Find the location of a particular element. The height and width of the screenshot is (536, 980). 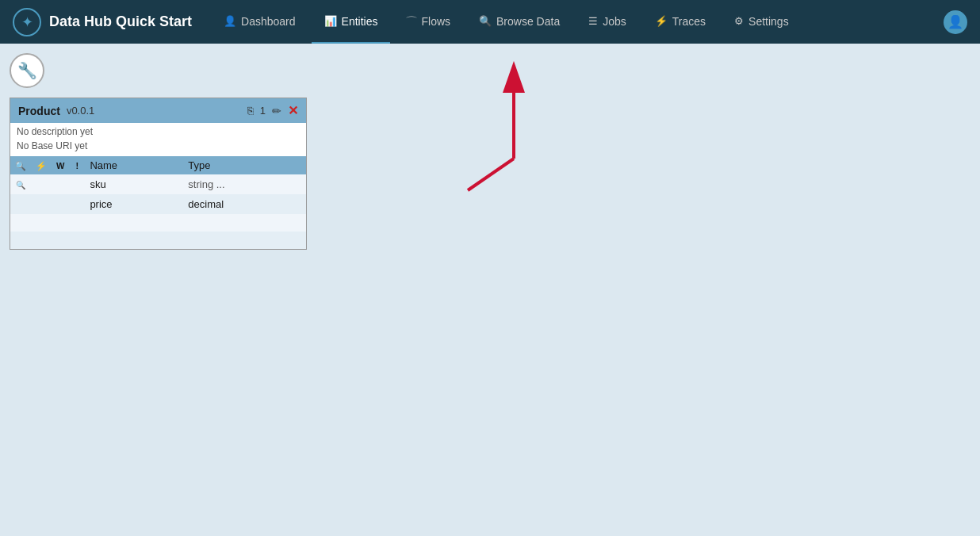

col-exclaim-icon: ! is located at coordinates (77, 165).